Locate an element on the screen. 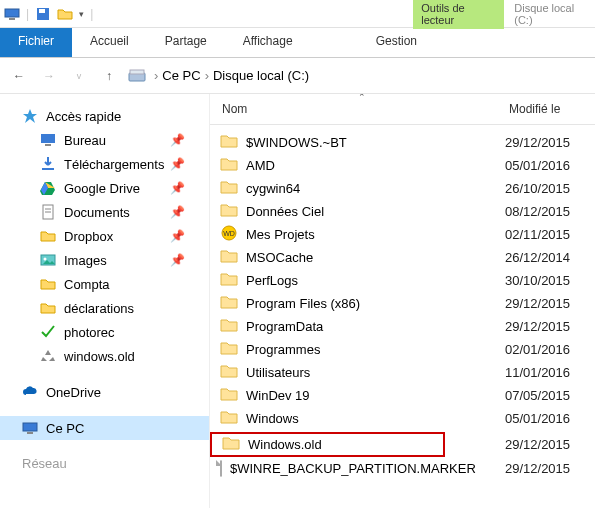 The image size is (595, 508). title-bar: | ▾ | Outils de lecteur Disque local (C:… is located at coordinates (298, 14).